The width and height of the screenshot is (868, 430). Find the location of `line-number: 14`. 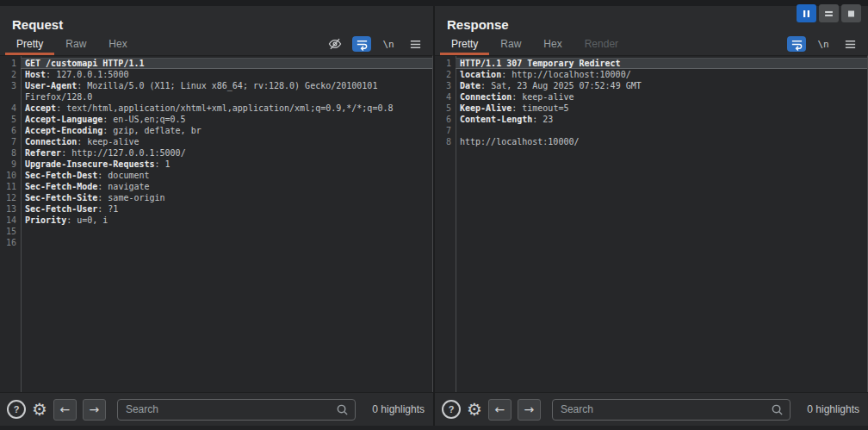

line-number: 14 is located at coordinates (10, 221).